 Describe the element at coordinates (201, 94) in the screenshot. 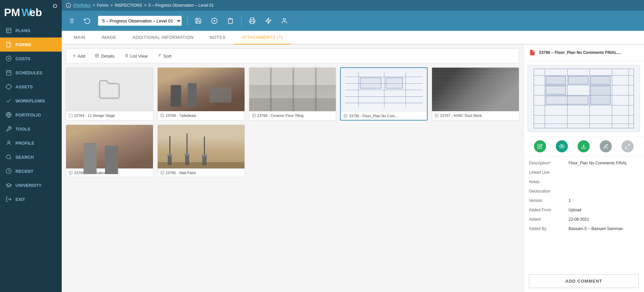

I see `gallery-item-23769: 23769 - 7a8a9ead-` at that location.